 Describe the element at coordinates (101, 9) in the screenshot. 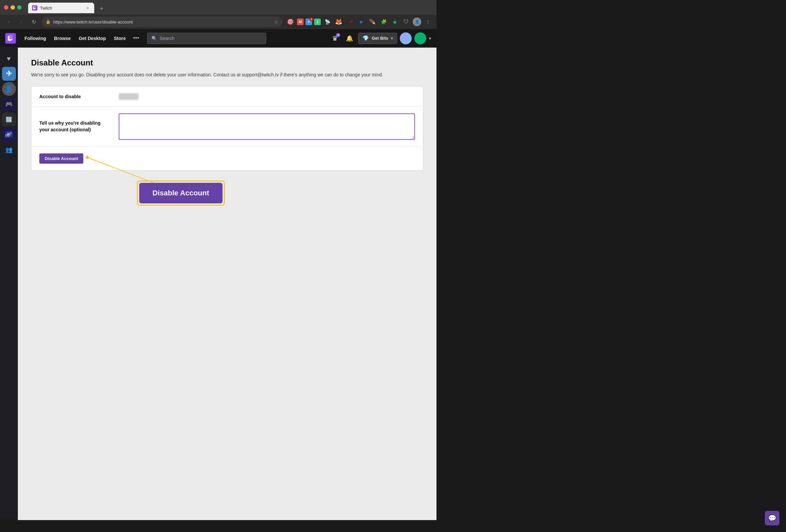

I see `new-tab-button: +` at that location.